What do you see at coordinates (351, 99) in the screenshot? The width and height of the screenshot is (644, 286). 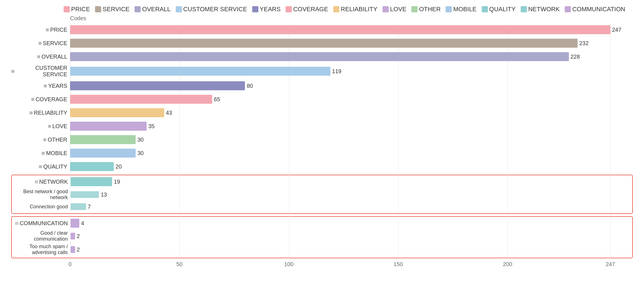 I see `bar-wrapper: 65` at bounding box center [351, 99].